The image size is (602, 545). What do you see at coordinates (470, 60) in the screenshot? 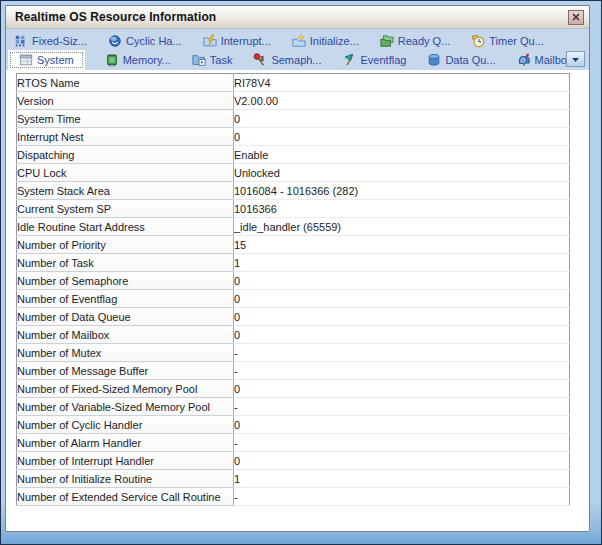
I see `tab-label: Data Qu...` at bounding box center [470, 60].